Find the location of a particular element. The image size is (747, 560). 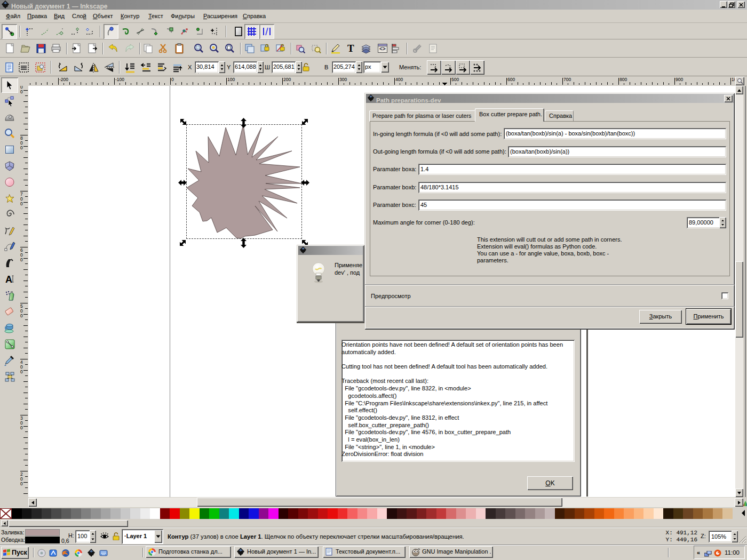

svg-text: 800 is located at coordinates (623, 79).